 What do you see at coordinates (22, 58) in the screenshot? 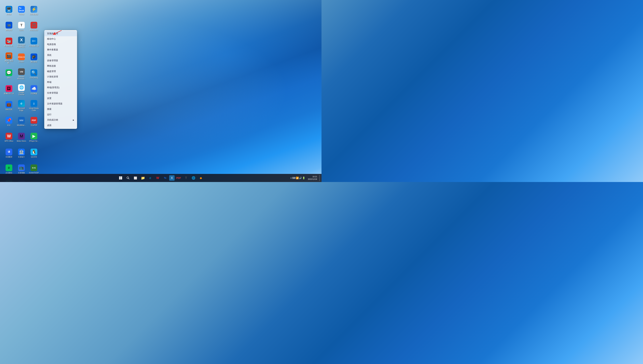
I see `desktop-icon-drawio: draw.io Drawio` at bounding box center [22, 58].